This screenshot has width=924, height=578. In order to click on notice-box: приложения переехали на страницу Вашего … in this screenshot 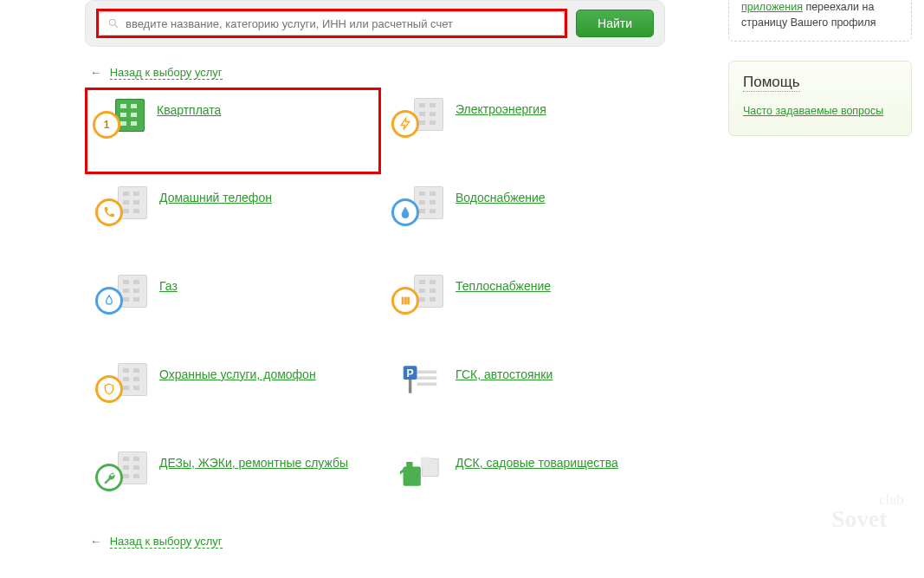, I will do `click(820, 21)`.